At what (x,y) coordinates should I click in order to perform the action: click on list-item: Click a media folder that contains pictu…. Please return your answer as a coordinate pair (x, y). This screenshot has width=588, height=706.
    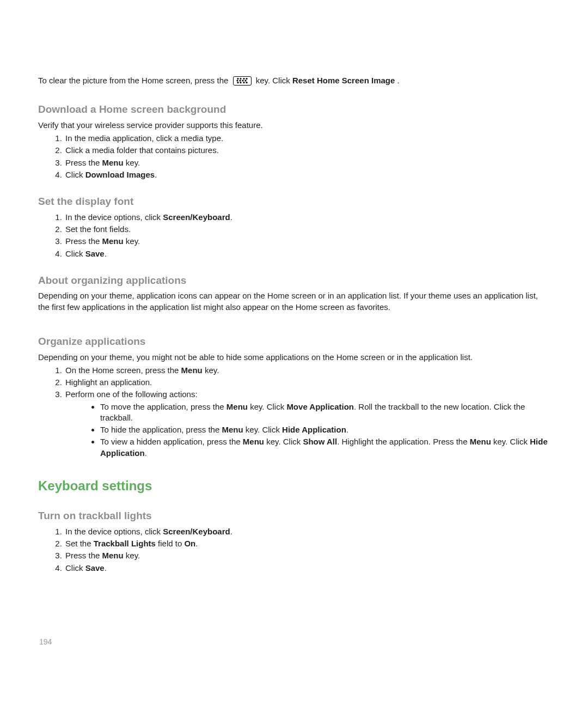
    Looking at the image, I should click on (307, 150).